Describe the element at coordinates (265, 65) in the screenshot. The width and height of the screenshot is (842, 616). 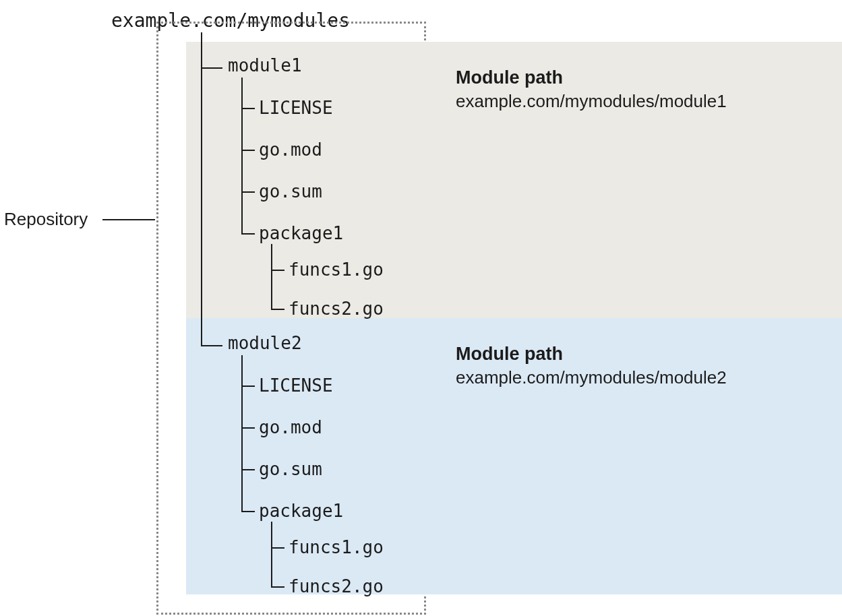
I see `module1-name: module1` at that location.